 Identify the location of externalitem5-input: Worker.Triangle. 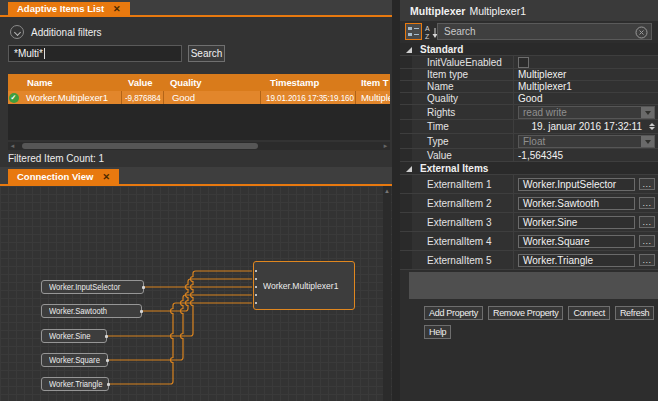
(576, 260).